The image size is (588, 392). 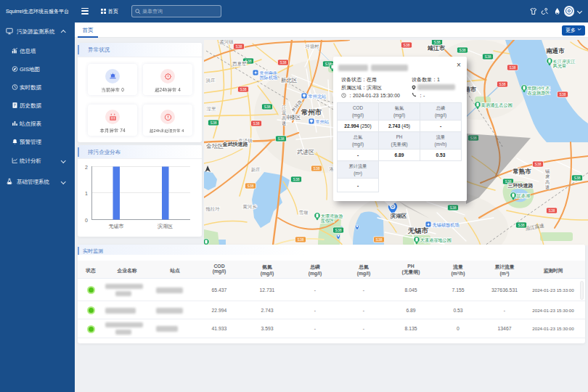 I want to click on svg-text: 度假区, so click(x=328, y=221).